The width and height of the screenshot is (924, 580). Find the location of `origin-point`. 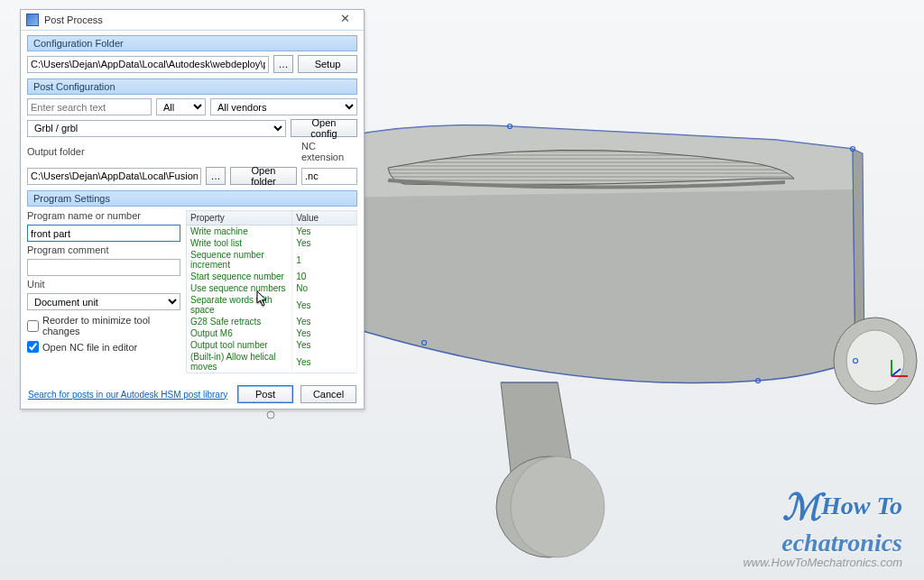

origin-point is located at coordinates (271, 415).